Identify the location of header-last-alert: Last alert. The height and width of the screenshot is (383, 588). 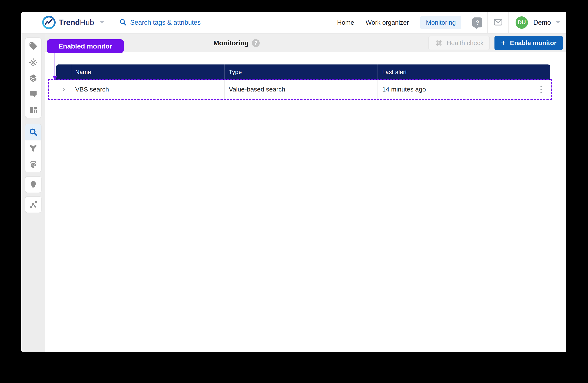
(455, 72).